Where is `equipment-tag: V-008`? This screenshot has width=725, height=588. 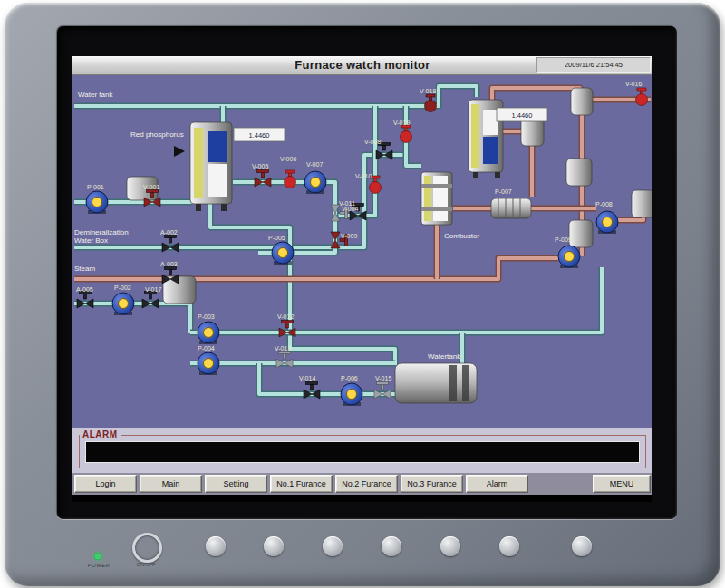 equipment-tag: V-008 is located at coordinates (372, 141).